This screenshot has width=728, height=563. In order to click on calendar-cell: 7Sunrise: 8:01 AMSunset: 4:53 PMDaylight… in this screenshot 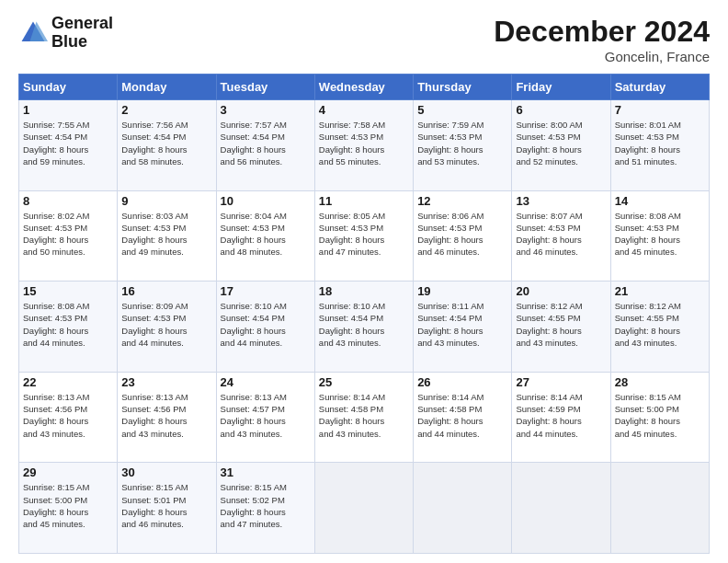, I will do `click(660, 145)`.